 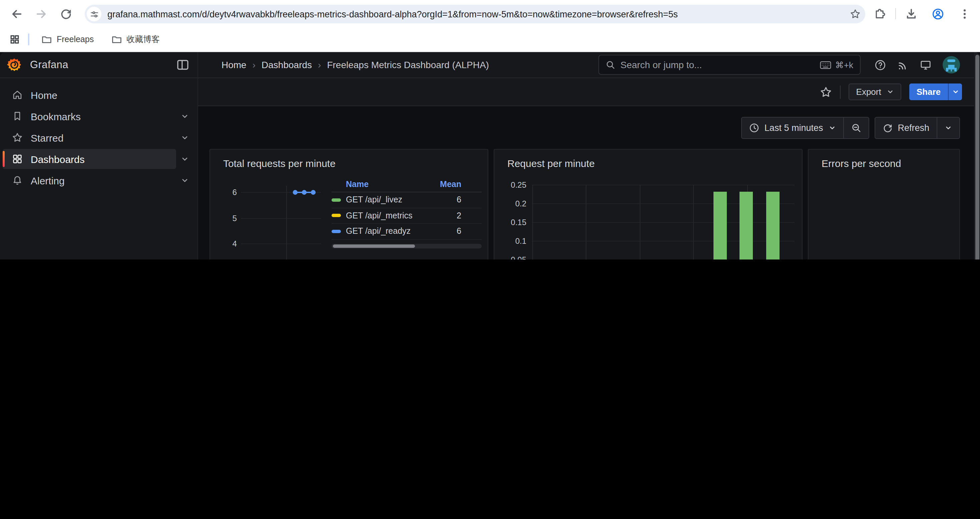 I want to click on table-row: GET /api/_metrics 2, so click(x=406, y=216).